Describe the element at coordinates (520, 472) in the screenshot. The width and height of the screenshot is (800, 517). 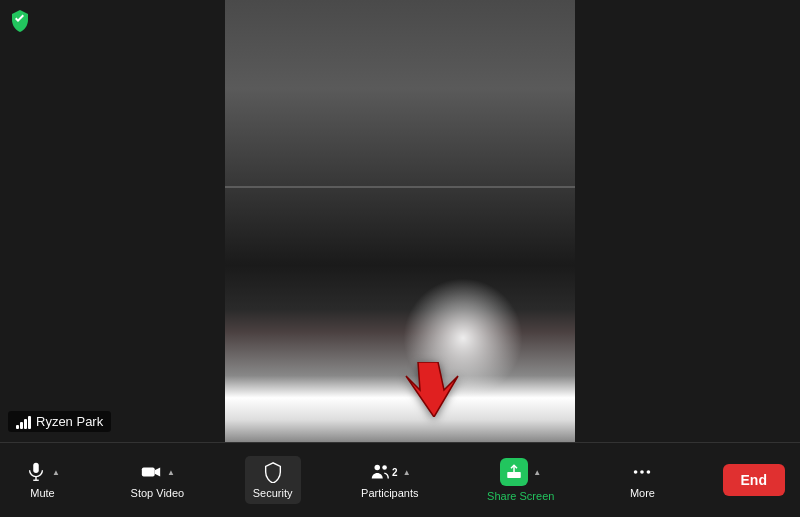
I see `share-screen-icon-area: ▲` at that location.